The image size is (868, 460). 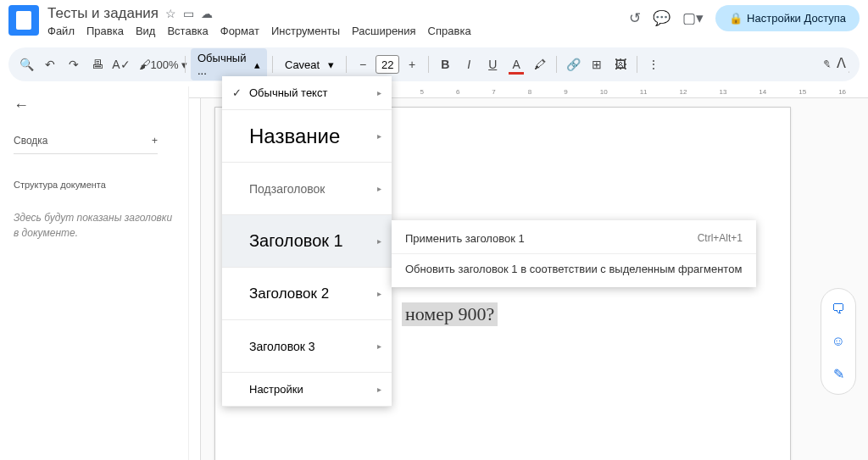 I want to click on style-option-6: Настройки▸, so click(x=307, y=390).